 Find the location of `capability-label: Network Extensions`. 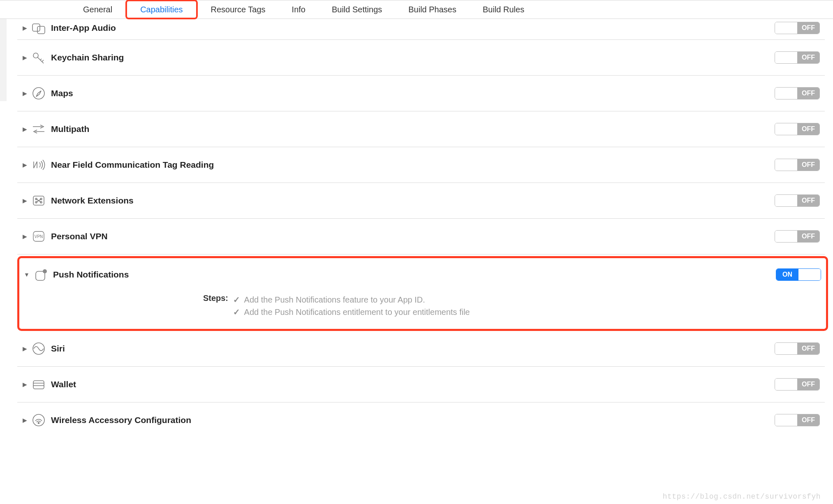

capability-label: Network Extensions is located at coordinates (92, 201).